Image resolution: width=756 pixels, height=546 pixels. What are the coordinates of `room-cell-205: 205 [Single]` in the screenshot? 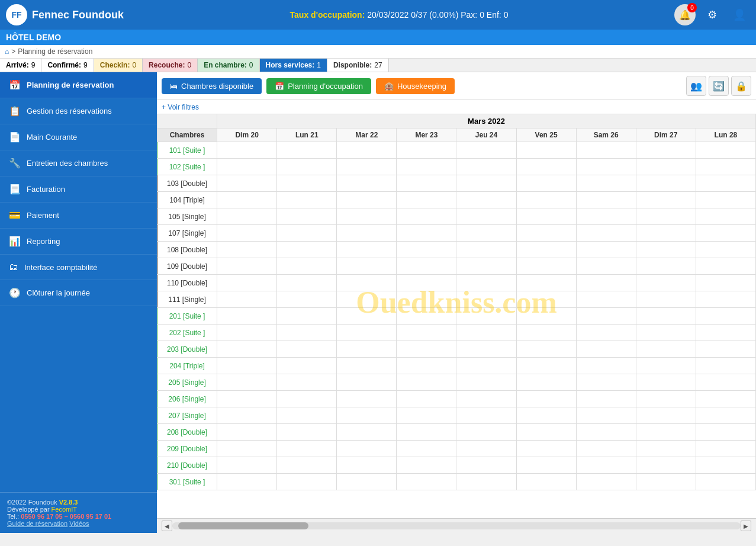 It's located at (187, 383).